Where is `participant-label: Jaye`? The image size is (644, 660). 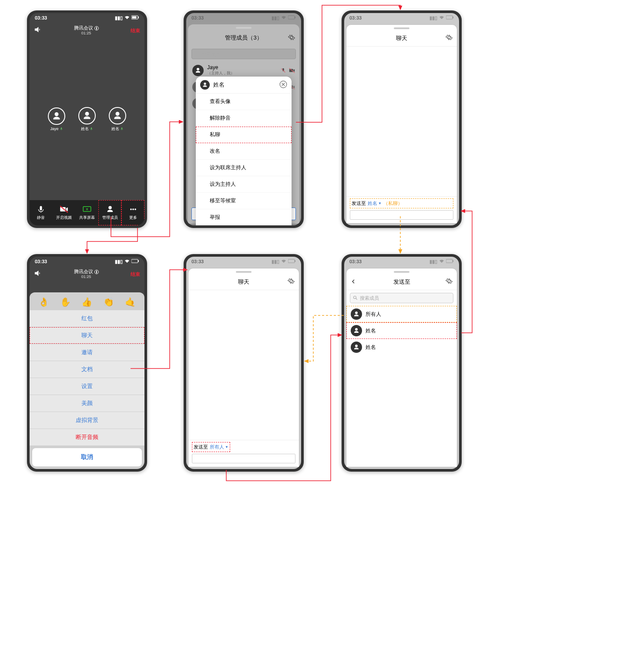
participant-label: Jaye is located at coordinates (54, 129).